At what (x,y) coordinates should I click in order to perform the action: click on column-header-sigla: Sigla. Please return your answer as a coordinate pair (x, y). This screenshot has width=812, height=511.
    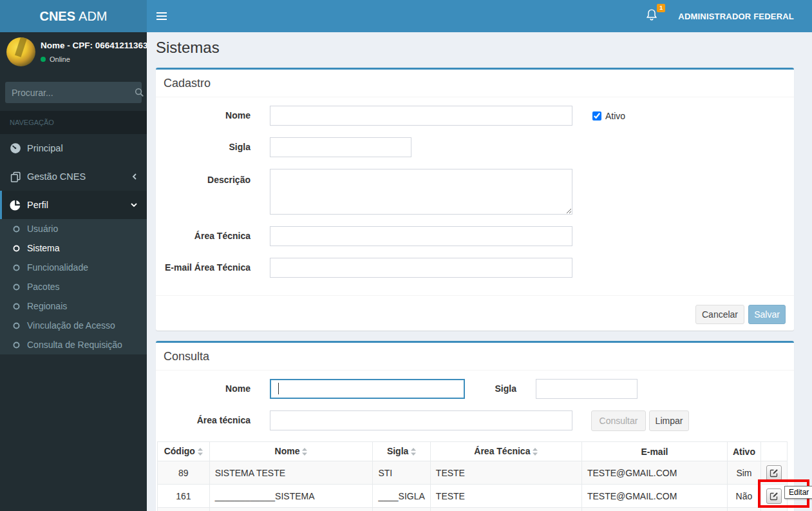
    Looking at the image, I should click on (402, 452).